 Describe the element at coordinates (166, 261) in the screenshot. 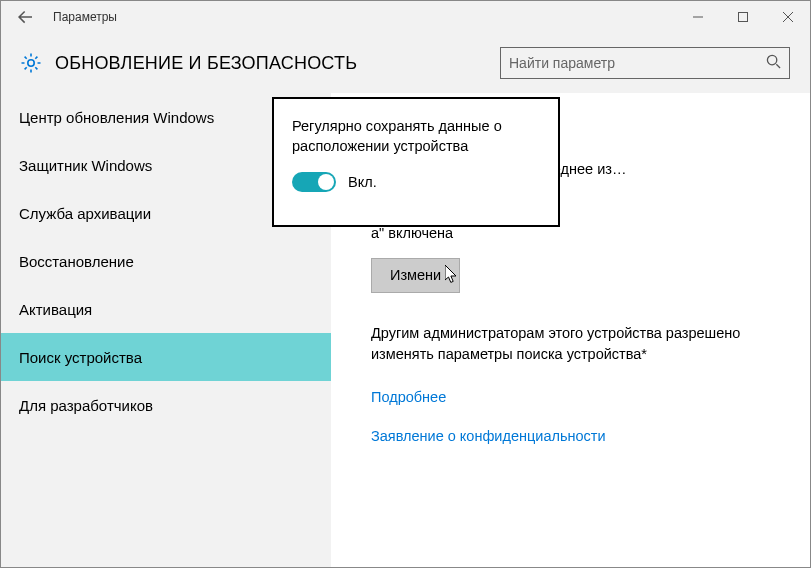

I see `sidebar-item-recovery: Восстановление` at that location.